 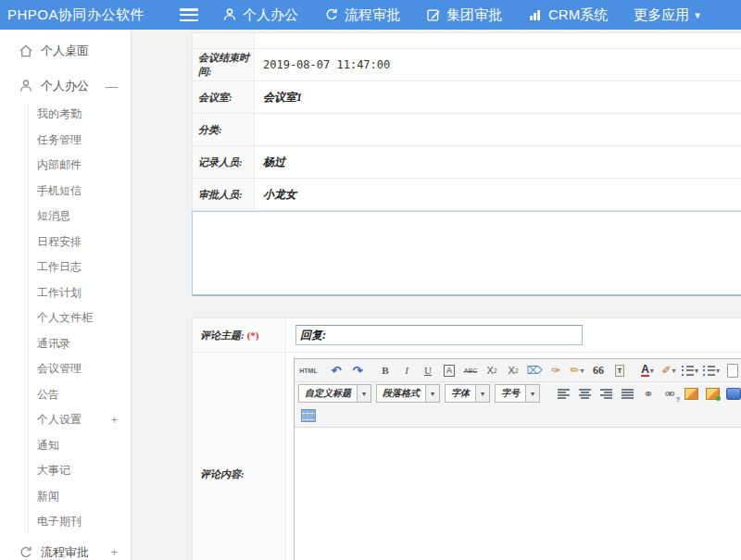 I want to click on insert-table-button, so click(x=308, y=416).